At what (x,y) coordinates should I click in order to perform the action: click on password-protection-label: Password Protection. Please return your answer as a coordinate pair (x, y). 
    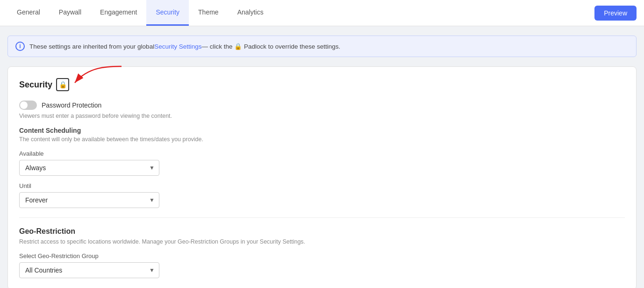
    Looking at the image, I should click on (72, 105).